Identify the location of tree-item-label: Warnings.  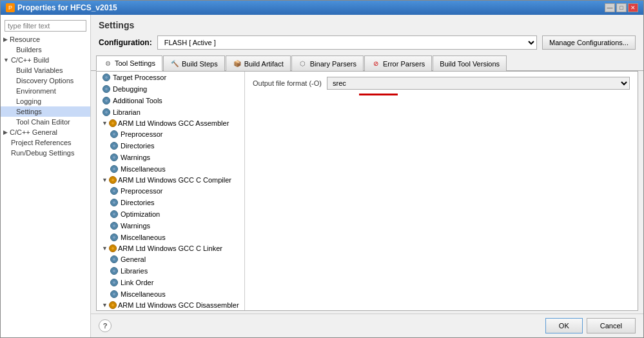
(135, 157).